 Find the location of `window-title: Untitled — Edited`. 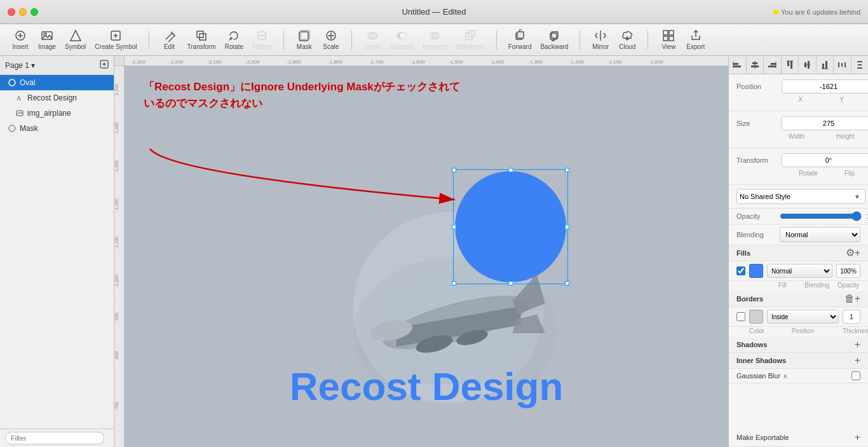

window-title: Untitled — Edited is located at coordinates (433, 11).